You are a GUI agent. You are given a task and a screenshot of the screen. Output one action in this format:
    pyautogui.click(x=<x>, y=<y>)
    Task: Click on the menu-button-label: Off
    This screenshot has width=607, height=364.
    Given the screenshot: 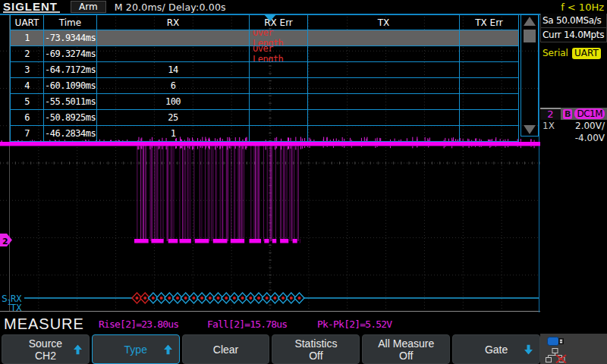 What is the action you would take?
    pyautogui.click(x=316, y=356)
    